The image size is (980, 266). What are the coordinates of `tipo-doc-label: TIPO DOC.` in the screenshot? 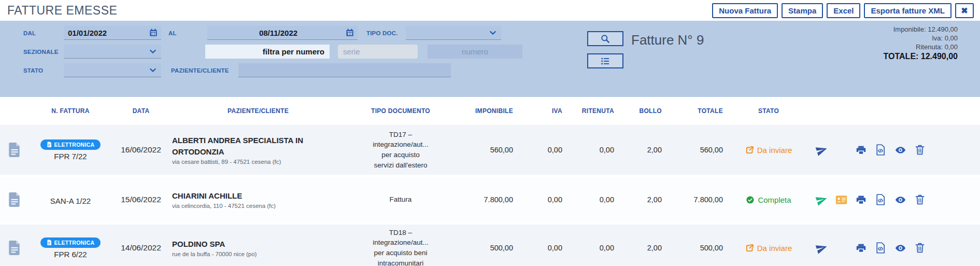 It's located at (382, 33).